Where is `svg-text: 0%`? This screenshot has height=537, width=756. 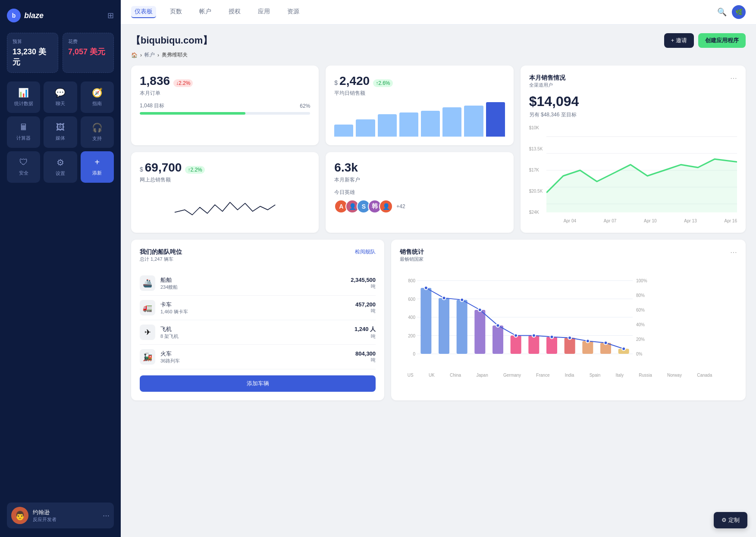
svg-text: 0% is located at coordinates (639, 354).